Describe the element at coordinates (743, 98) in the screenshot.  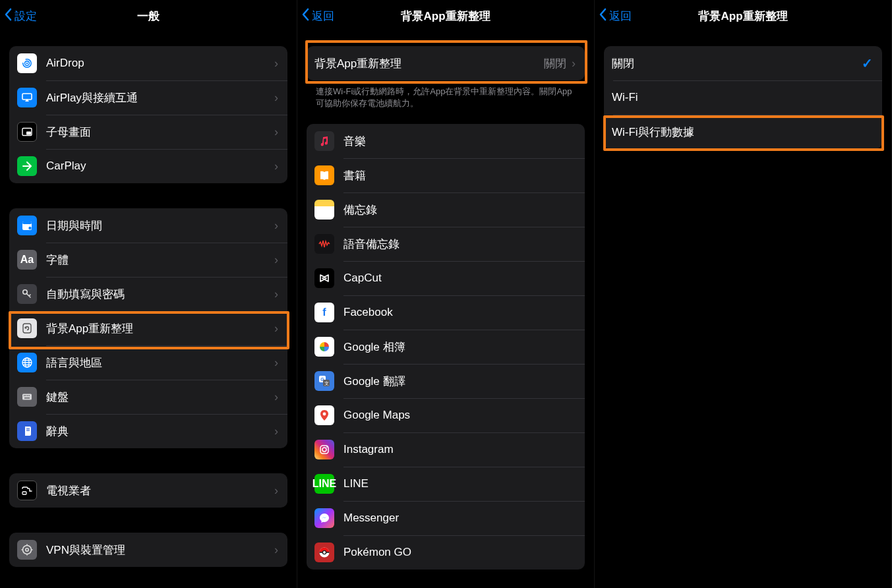
I see `option-wifi: Wi-Fi` at that location.